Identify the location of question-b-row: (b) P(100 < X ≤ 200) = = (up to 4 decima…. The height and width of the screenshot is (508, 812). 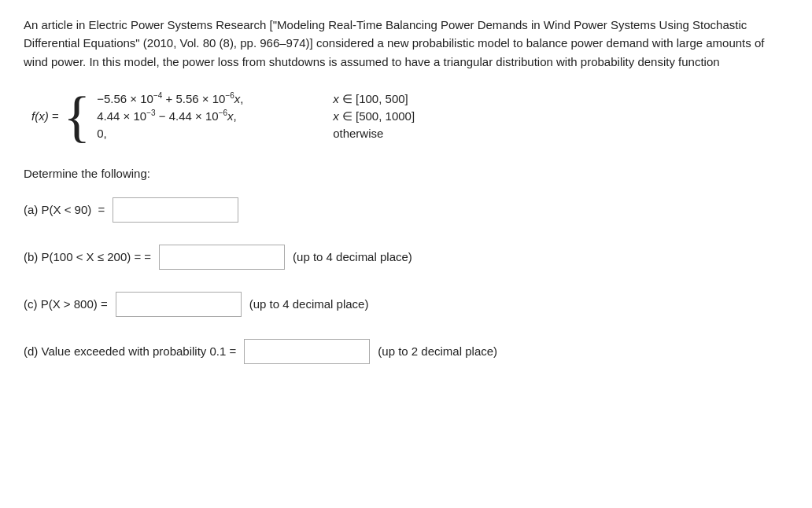
(406, 257).